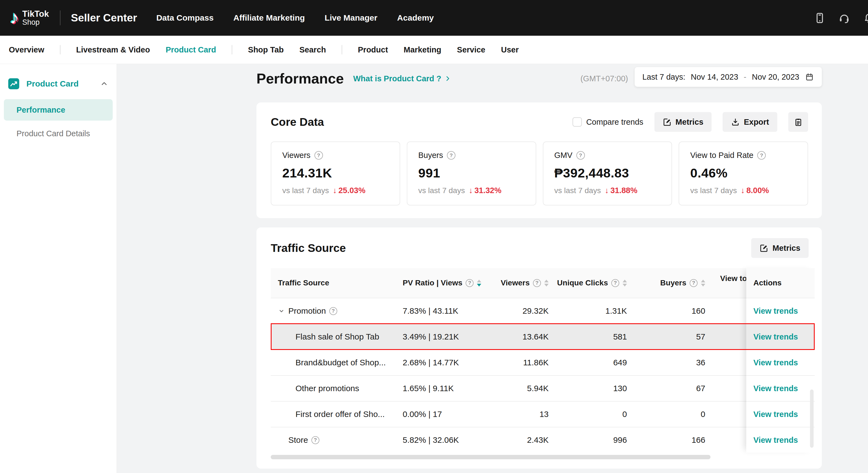  I want to click on date-range-start: Nov 14, 2023, so click(714, 77).